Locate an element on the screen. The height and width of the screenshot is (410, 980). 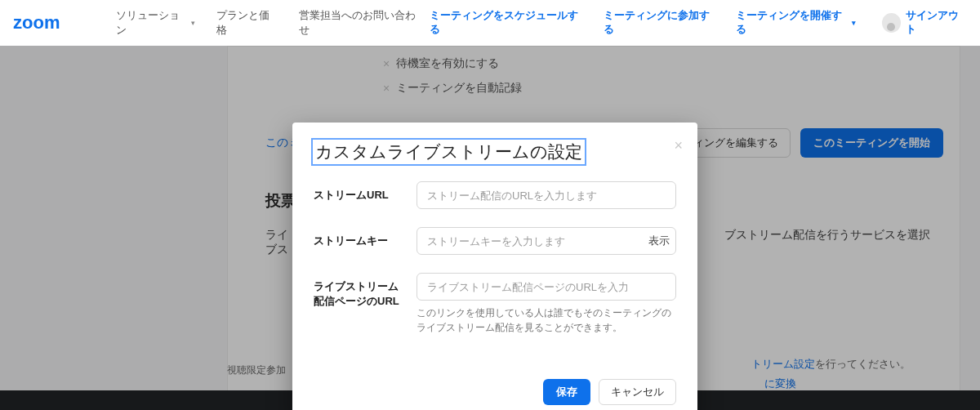
nav-item-plans-pricing: プランと価格 is located at coordinates (247, 23).